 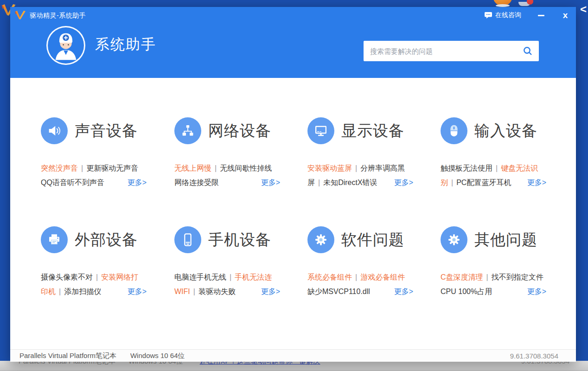 What do you see at coordinates (233, 268) in the screenshot?
I see `category-phone-devices: 手机设备 电脑连手机无线|手机无法连 WIFI|装驱动失败更多>` at bounding box center [233, 268].